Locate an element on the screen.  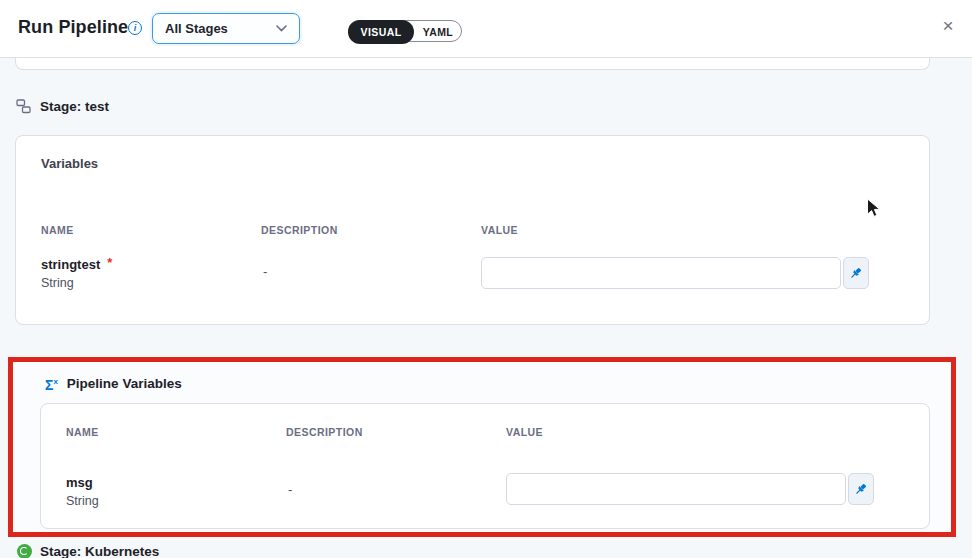
run-pipeline-header: Run Pipeline i All Stages VISUAL YAML × is located at coordinates (486, 29).